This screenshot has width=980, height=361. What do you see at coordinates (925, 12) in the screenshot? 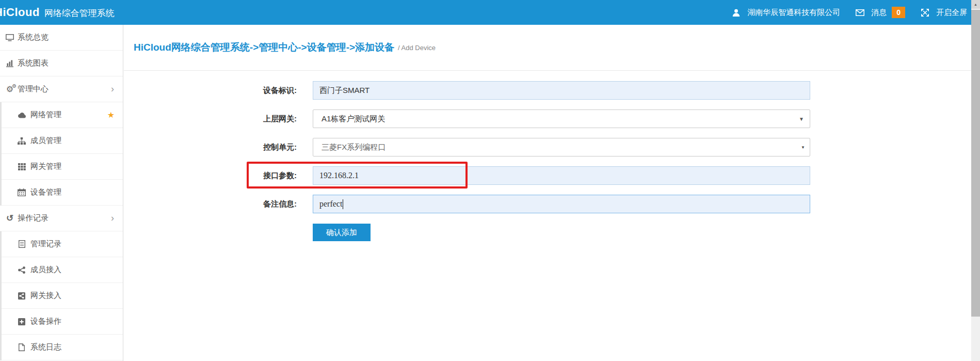
I see `fullscreen-icon` at bounding box center [925, 12].